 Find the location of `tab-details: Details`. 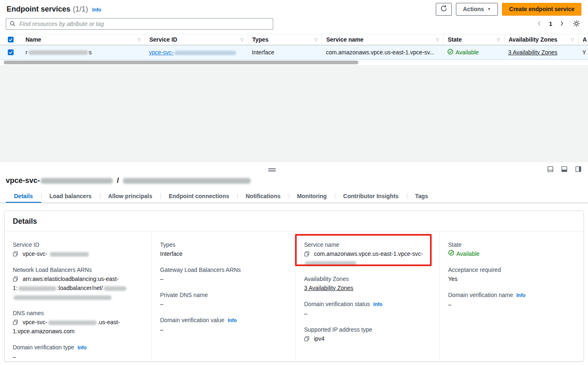

tab-details: Details is located at coordinates (23, 196).